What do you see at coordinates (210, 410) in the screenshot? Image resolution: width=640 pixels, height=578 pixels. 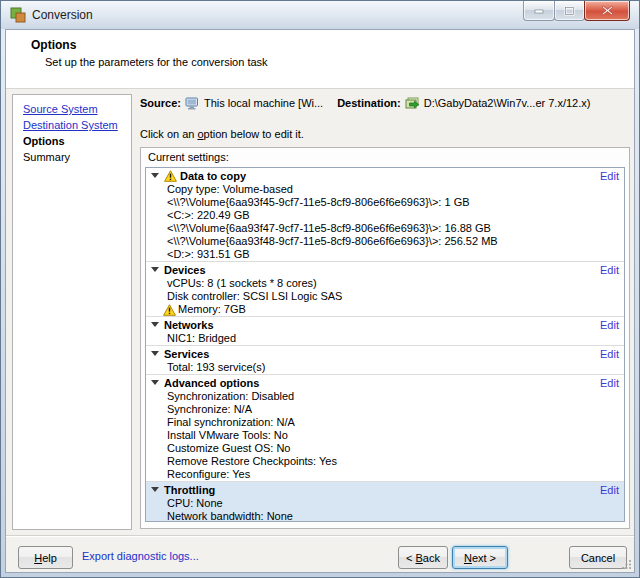 I see `setting-line-text: Synchronize: N/A` at bounding box center [210, 410].